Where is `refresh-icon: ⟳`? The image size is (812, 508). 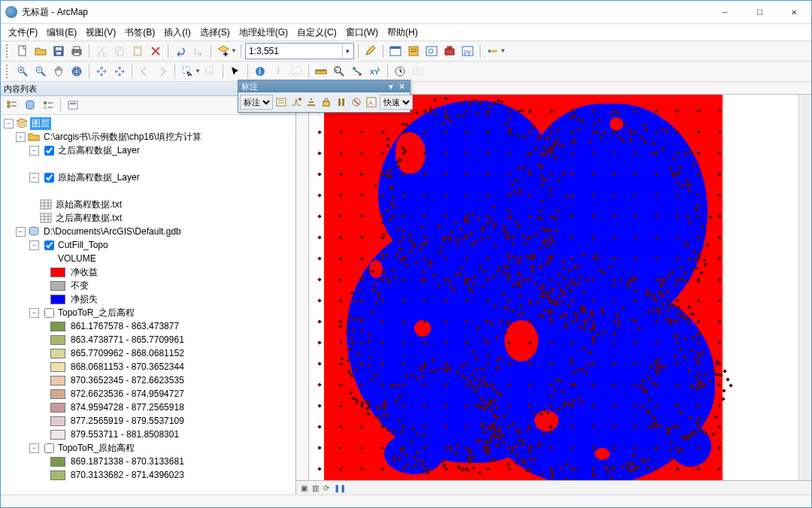 refresh-icon: ⟳ is located at coordinates (326, 488).